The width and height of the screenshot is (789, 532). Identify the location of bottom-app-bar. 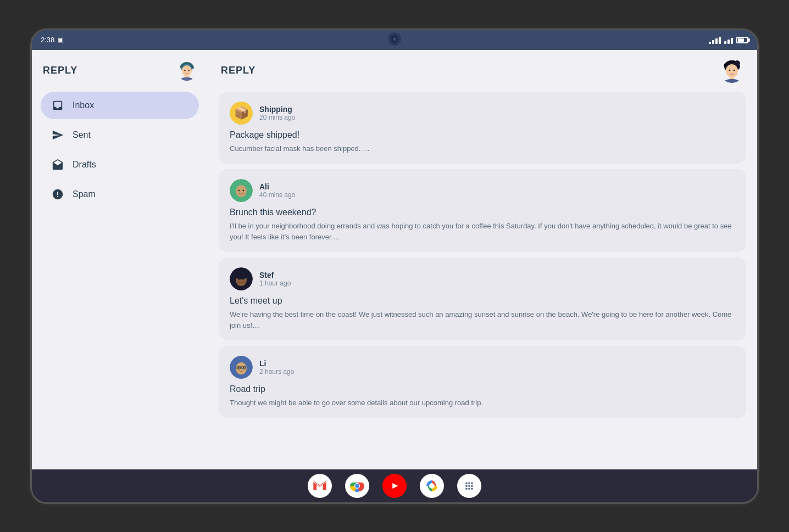
(394, 486).